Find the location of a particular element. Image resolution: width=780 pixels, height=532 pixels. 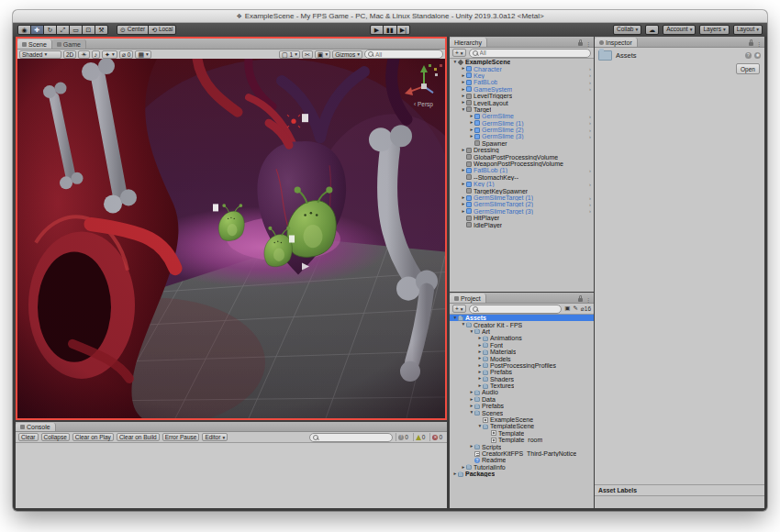

layers-dropdown: Layers is located at coordinates (714, 29).